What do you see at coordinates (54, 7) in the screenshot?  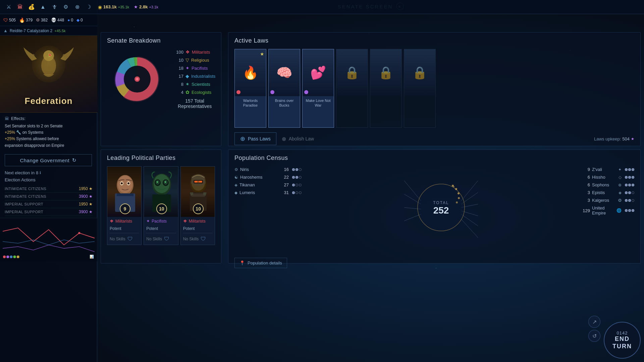 I see `nav-icon-dagger: 🗡` at bounding box center [54, 7].